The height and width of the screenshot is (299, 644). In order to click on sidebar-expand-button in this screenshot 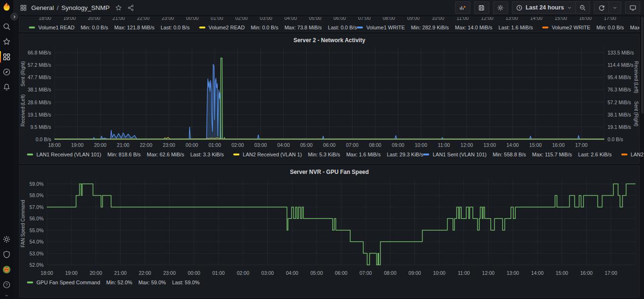, I will do `click(14, 17)`.